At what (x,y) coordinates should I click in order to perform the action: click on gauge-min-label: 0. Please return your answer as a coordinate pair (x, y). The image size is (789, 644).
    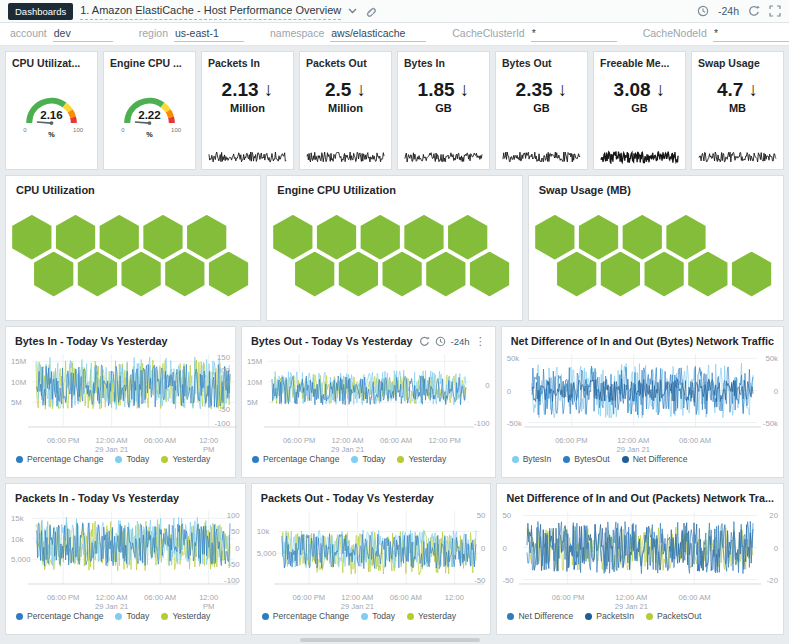
    Looking at the image, I should click on (123, 130).